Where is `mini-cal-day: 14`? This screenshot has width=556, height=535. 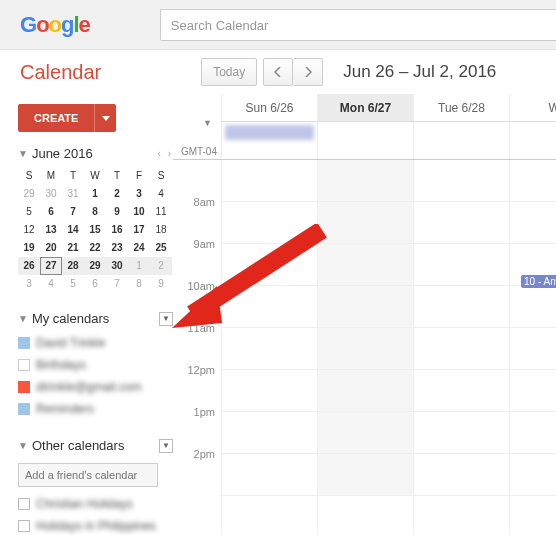
mini-cal-day: 14 is located at coordinates (73, 230).